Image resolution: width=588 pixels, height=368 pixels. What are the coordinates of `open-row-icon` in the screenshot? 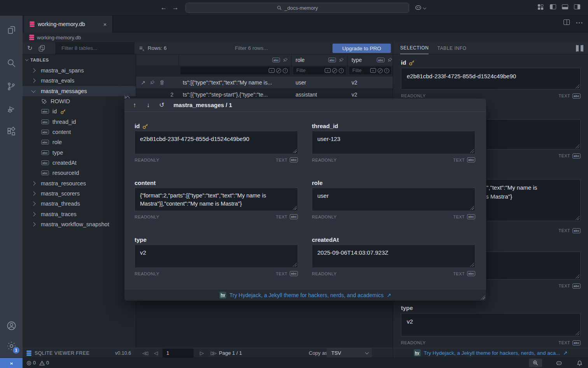 It's located at (143, 83).